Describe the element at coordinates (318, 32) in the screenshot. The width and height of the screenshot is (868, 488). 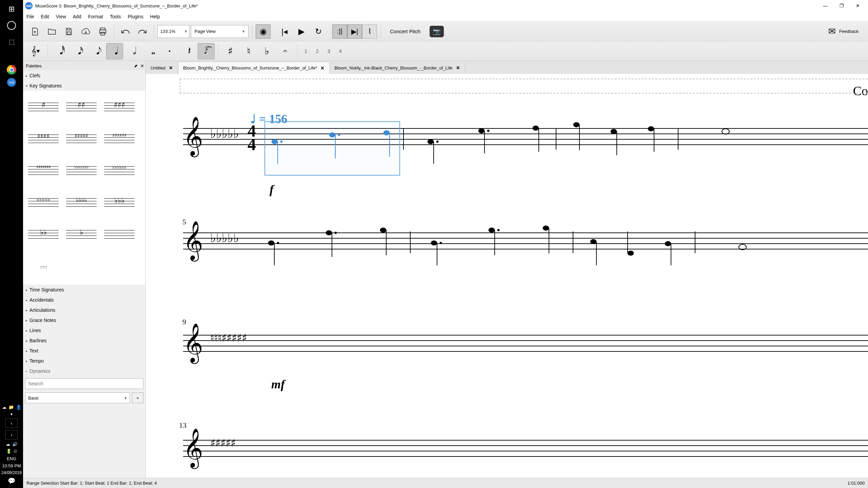
I see `loop-icon: ↻` at that location.